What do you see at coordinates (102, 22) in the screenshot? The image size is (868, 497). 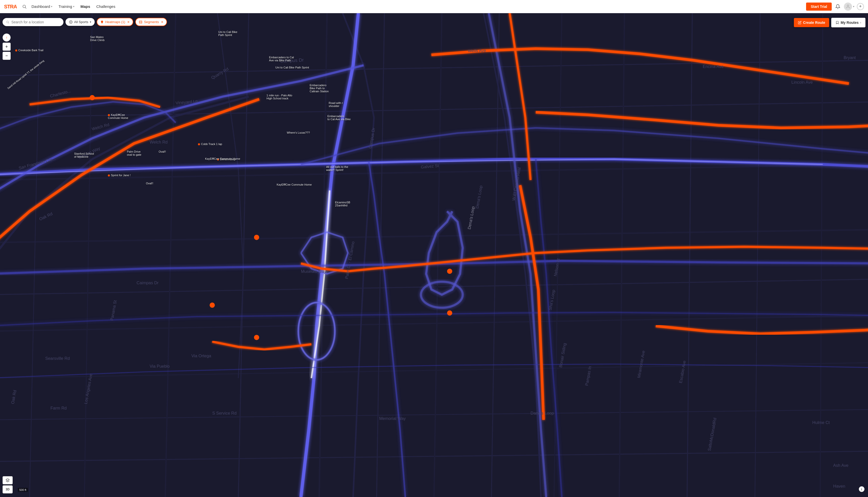 I see `heatmap-icon` at bounding box center [102, 22].